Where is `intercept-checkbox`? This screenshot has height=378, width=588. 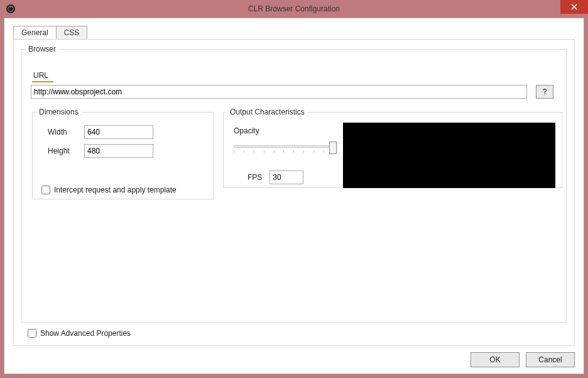 intercept-checkbox is located at coordinates (46, 190).